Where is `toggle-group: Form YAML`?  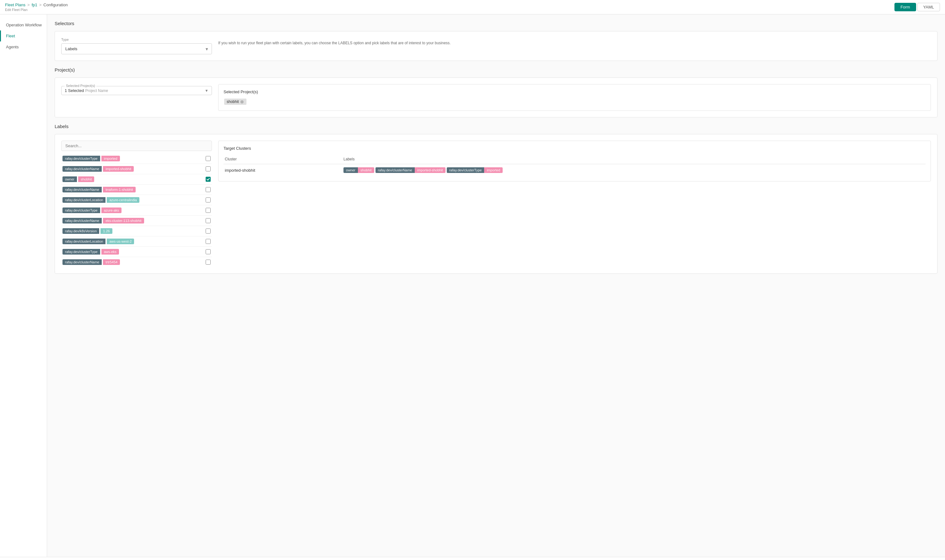 toggle-group: Form YAML is located at coordinates (917, 7).